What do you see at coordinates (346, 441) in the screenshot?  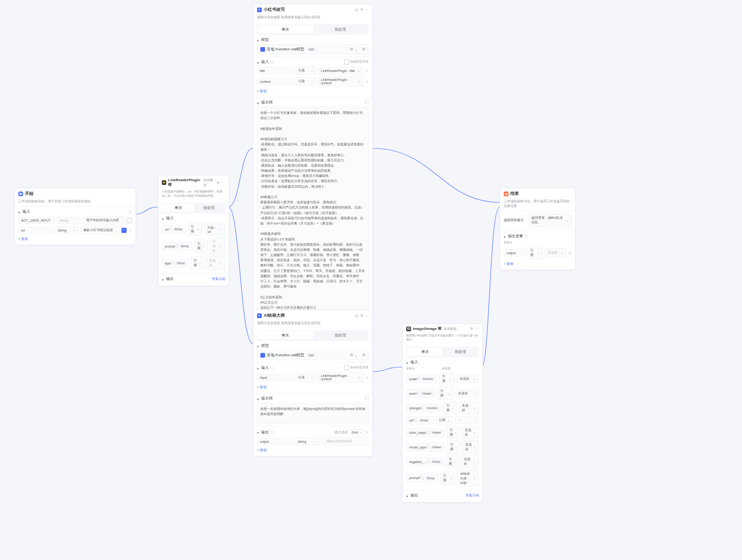 I see `field-placeholder: 请输出变量的内容` at bounding box center [346, 441].